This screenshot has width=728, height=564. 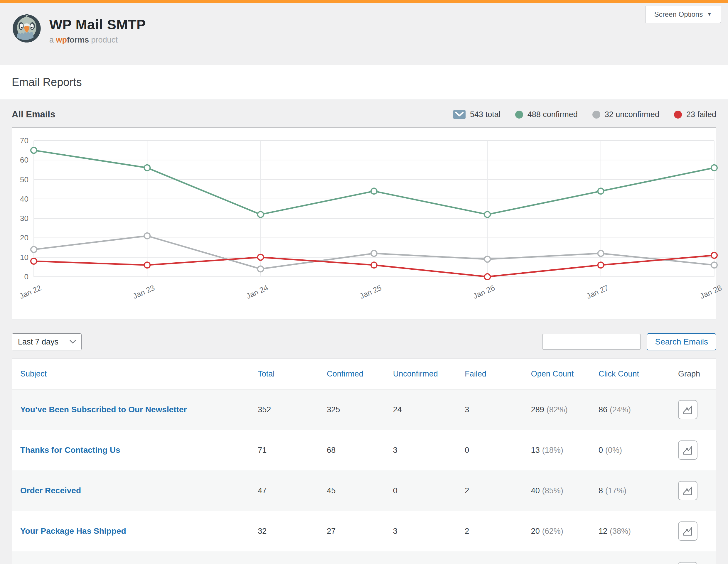 What do you see at coordinates (632, 115) in the screenshot?
I see `legend-label: 32 unconfirmed` at bounding box center [632, 115].